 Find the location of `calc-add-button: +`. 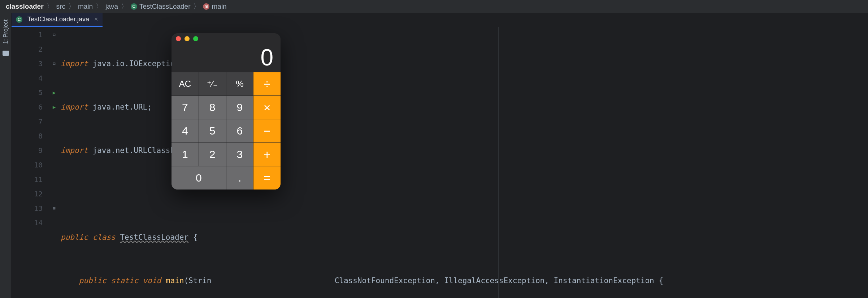

calc-add-button: + is located at coordinates (267, 154).